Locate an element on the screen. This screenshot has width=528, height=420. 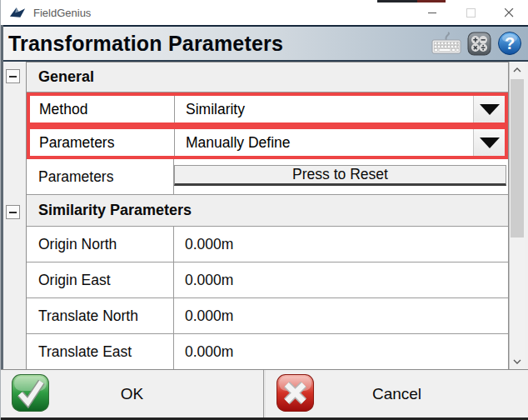
header-toolbar: ? is located at coordinates (476, 43).